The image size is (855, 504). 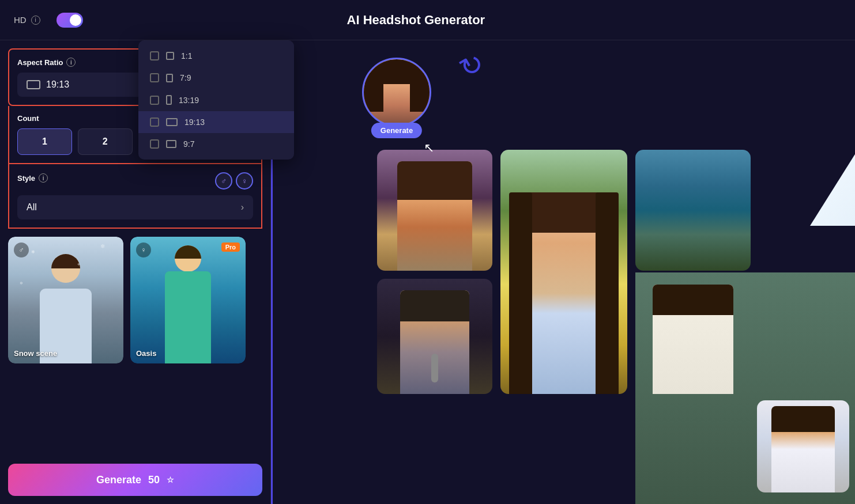 What do you see at coordinates (48, 20) in the screenshot?
I see `hd-section: HD i` at bounding box center [48, 20].